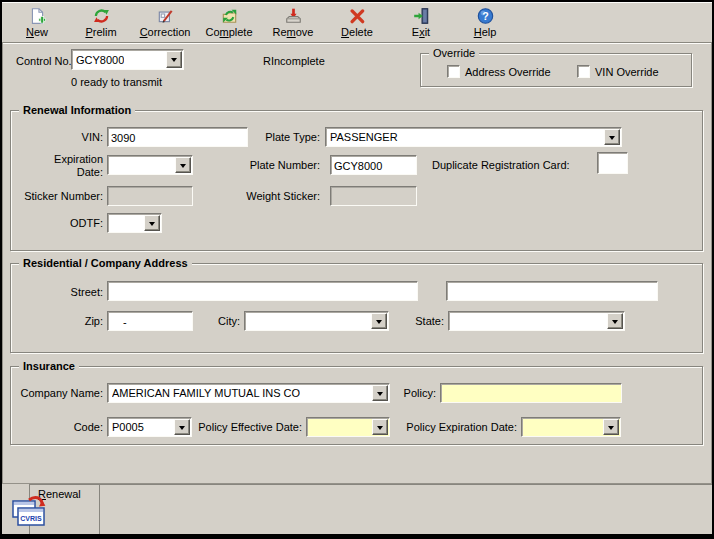 This screenshot has width=714, height=539. Describe the element at coordinates (31, 518) in the screenshot. I see `cvris-icon-text: CVRIS` at that location.